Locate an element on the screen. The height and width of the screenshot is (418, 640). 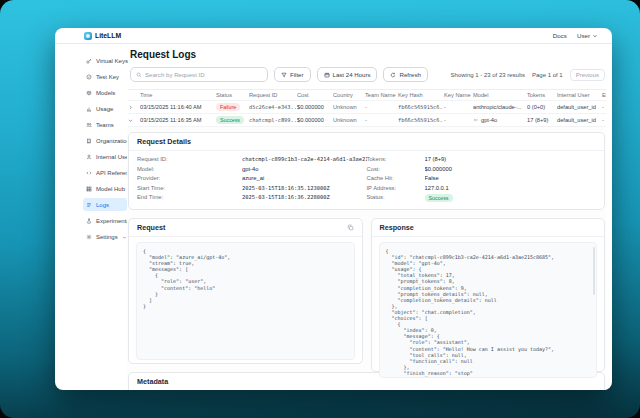
table-row: 03/15/2025 11:16:35 AM Success chatcmpl-… is located at coordinates (367, 120).